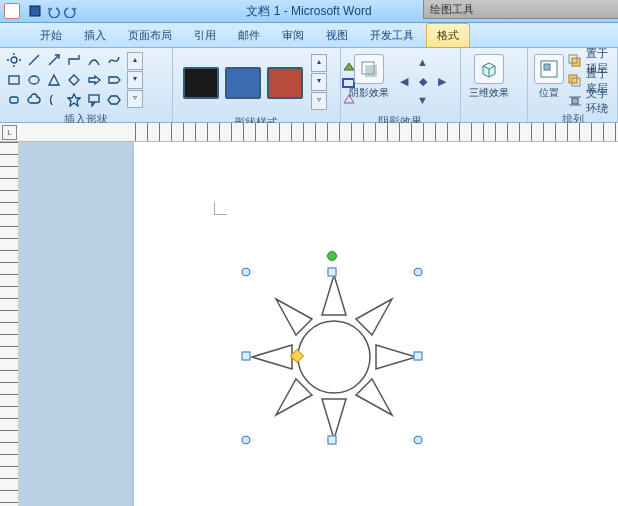 The width and height of the screenshot is (618, 506). What do you see at coordinates (246, 272) in the screenshot?
I see `selection-handle-nw` at bounding box center [246, 272].